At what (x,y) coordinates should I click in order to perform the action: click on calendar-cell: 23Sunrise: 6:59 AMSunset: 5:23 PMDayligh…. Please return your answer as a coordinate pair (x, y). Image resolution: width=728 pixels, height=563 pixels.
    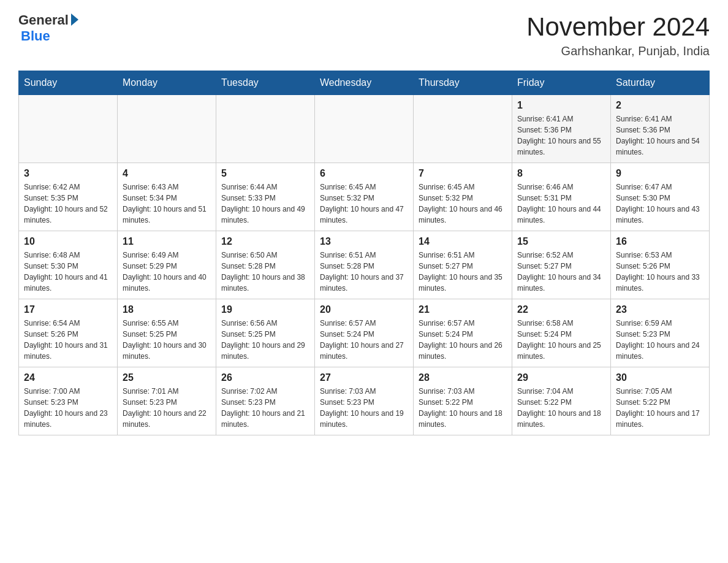
    Looking at the image, I should click on (661, 334).